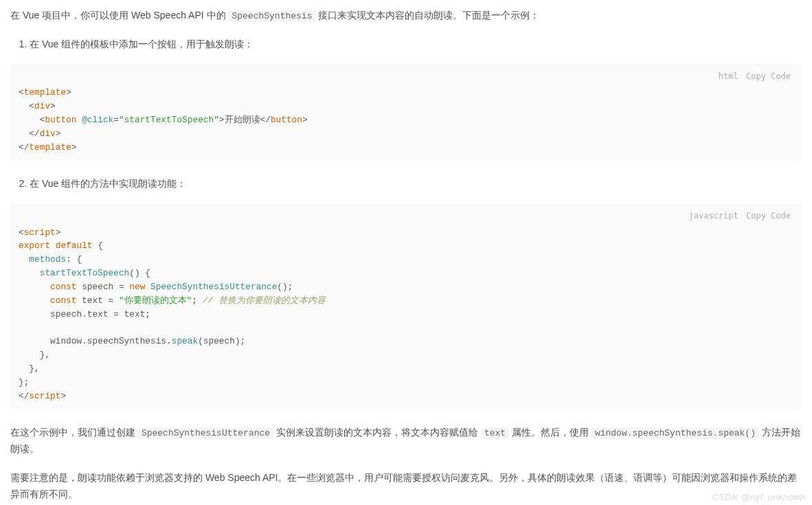 The image size is (812, 505). What do you see at coordinates (427, 15) in the screenshot?
I see `intro-post: 接口来实现文本内容的自动朗读。下面是一个示例：` at bounding box center [427, 15].